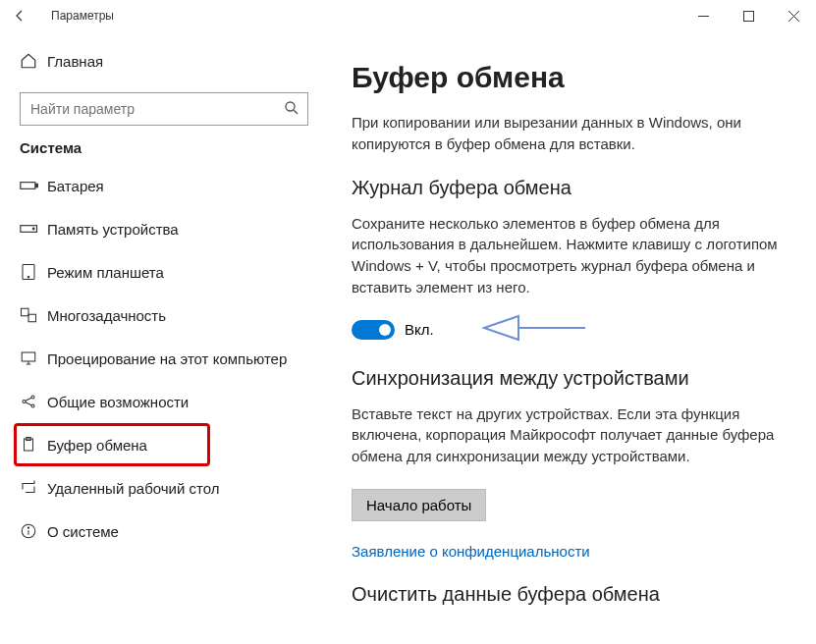  What do you see at coordinates (33, 61) in the screenshot?
I see `home-icon` at bounding box center [33, 61].